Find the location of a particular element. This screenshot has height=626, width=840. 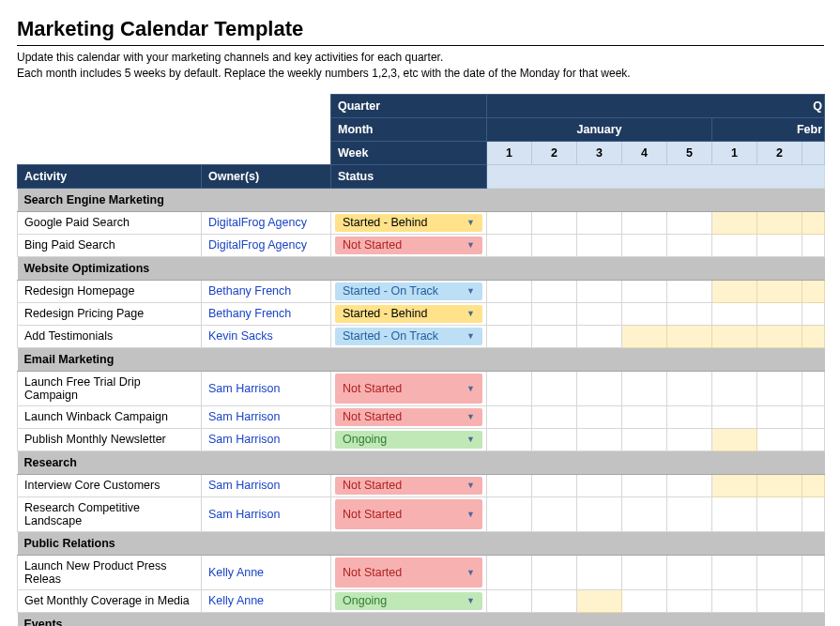

table-row: Get Monthly Coverage in Media Kelly Anne… is located at coordinates (421, 601).